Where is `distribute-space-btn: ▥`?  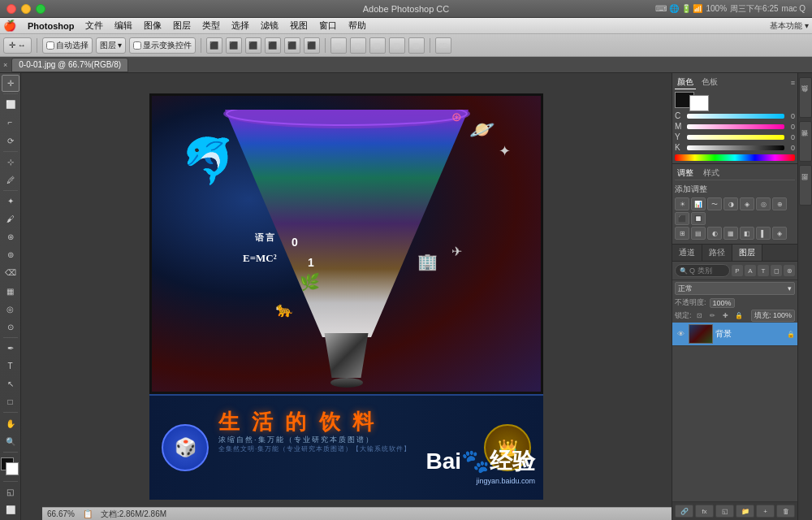 distribute-space-btn: ▥ is located at coordinates (378, 46).